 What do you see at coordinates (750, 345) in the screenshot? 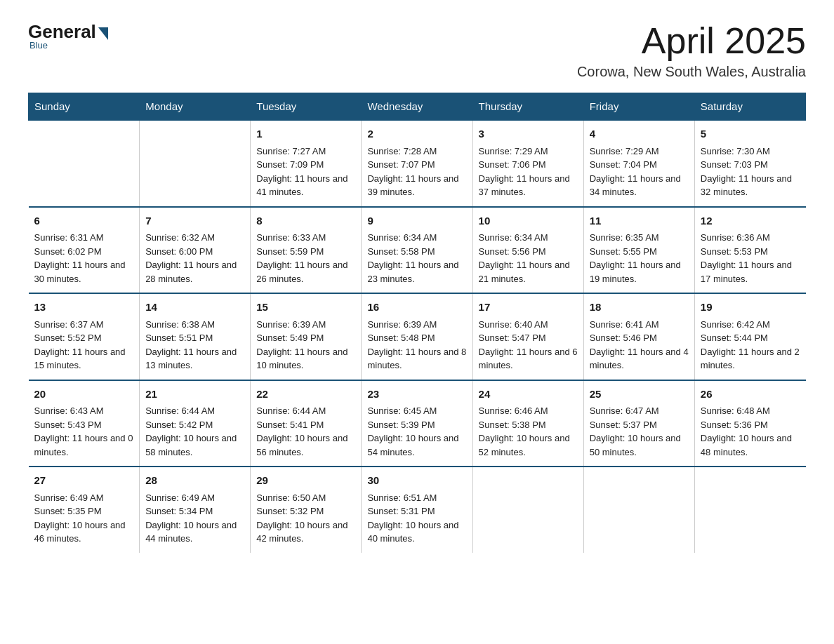
I see `day-info: Sunrise: 6:42 AMSunset: 5:44 PMDaylight:…` at bounding box center [750, 345].